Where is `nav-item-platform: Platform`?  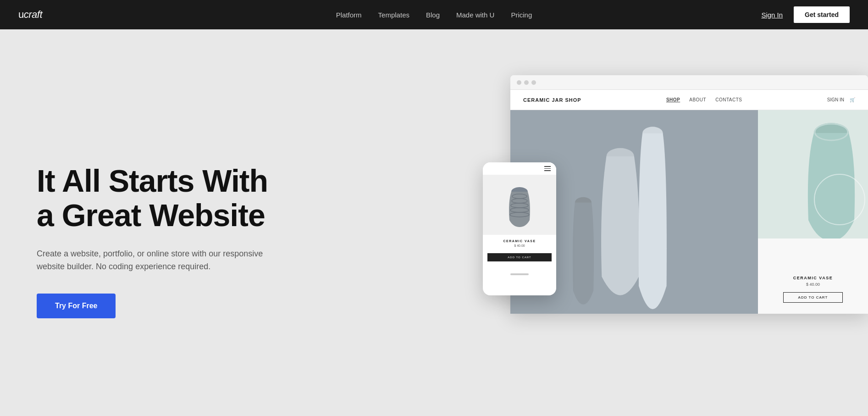 nav-item-platform: Platform is located at coordinates (349, 15).